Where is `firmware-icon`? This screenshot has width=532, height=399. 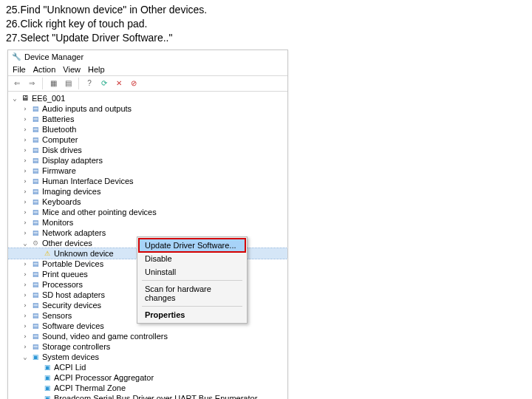 firmware-icon is located at coordinates (35, 171).